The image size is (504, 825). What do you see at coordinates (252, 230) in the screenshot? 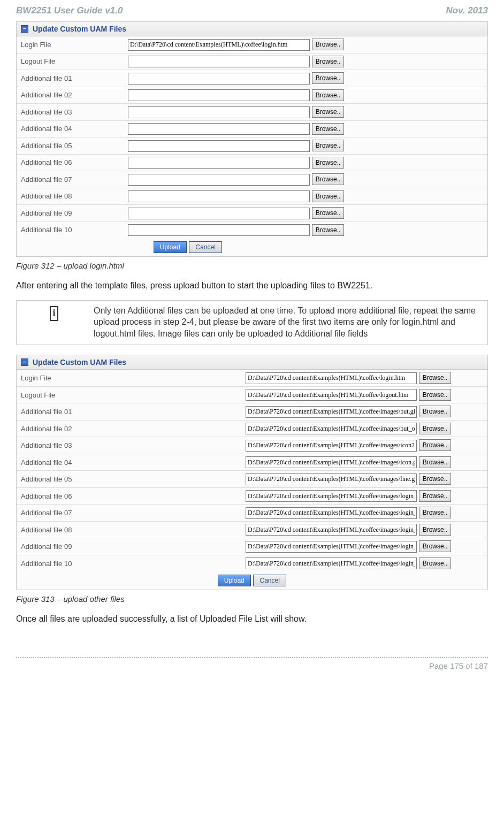
I see `file-row: Additional file 10 Browse..` at bounding box center [252, 230].